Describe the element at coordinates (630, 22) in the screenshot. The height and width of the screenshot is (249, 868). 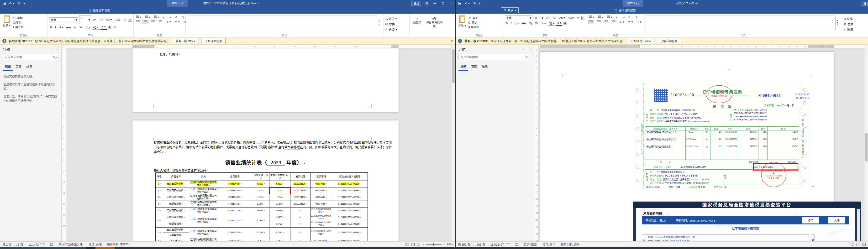
I see `shading-fill-button: 🗀 ▾` at that location.